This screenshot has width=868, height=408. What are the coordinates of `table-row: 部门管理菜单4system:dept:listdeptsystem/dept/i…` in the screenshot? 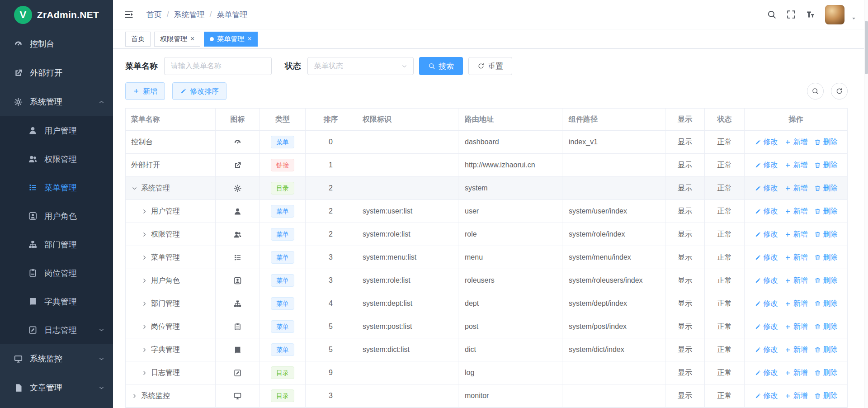 It's located at (486, 304).